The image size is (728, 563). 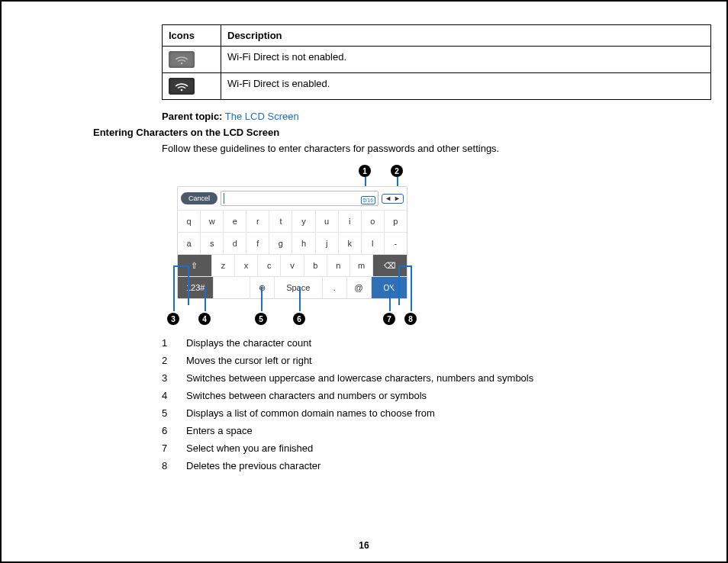 What do you see at coordinates (388, 198) in the screenshot?
I see `cursor-left-icon: ◄` at bounding box center [388, 198].